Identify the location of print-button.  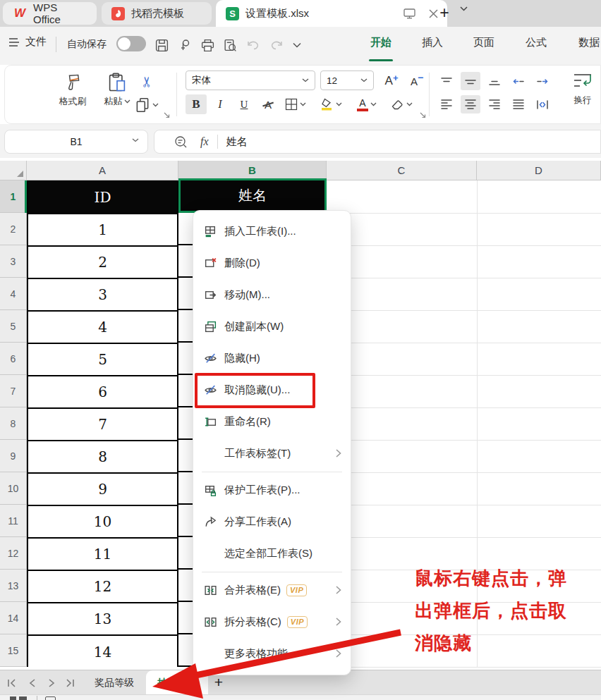
(207, 45).